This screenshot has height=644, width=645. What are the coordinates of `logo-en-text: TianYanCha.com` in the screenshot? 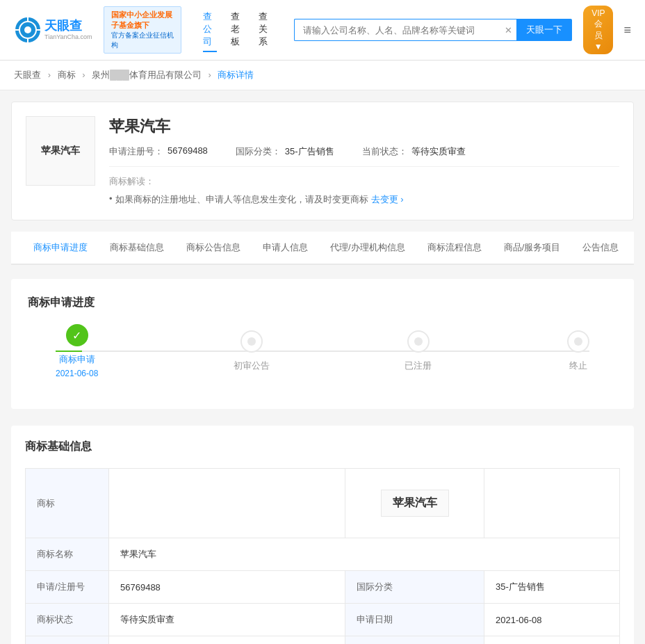 It's located at (68, 37).